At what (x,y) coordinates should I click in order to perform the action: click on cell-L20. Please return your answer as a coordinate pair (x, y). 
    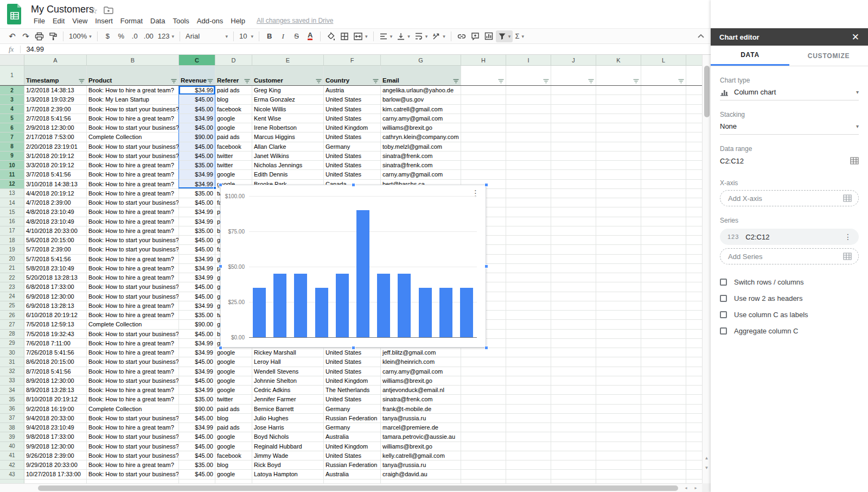
    Looking at the image, I should click on (664, 260).